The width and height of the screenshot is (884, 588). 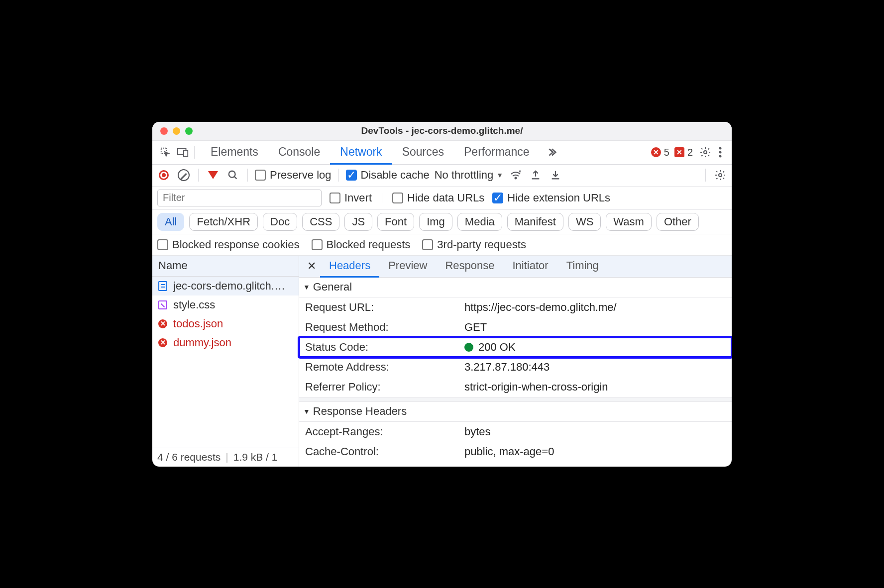 I want to click on network-conditions-icon, so click(x=516, y=175).